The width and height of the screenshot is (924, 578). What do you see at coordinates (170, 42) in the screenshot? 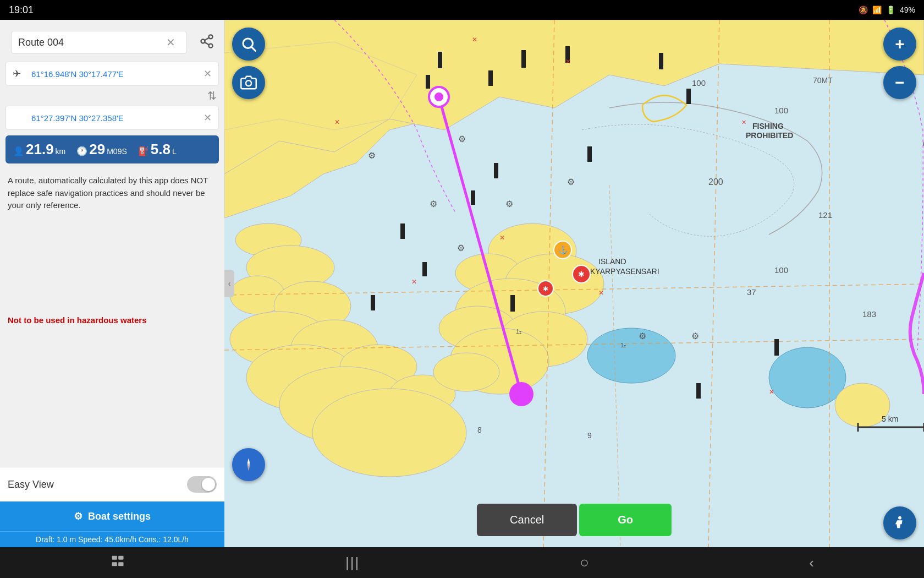
I see `search-clear-icon: ✕` at bounding box center [170, 42].